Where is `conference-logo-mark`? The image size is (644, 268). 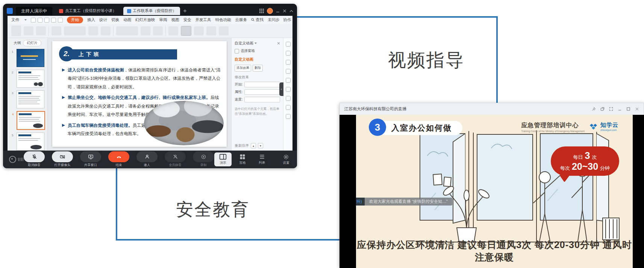
conference-logo-mark is located at coordinates (21, 160).